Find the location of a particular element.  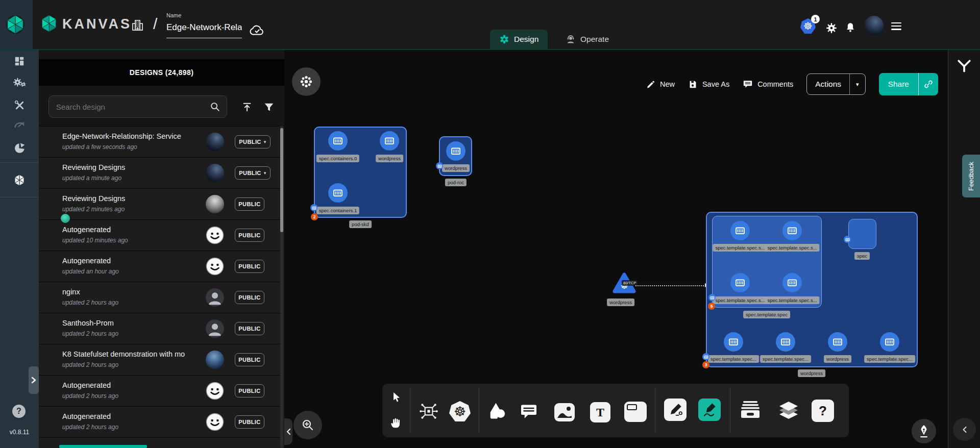

list-scrollbar-thumb is located at coordinates (282, 180).